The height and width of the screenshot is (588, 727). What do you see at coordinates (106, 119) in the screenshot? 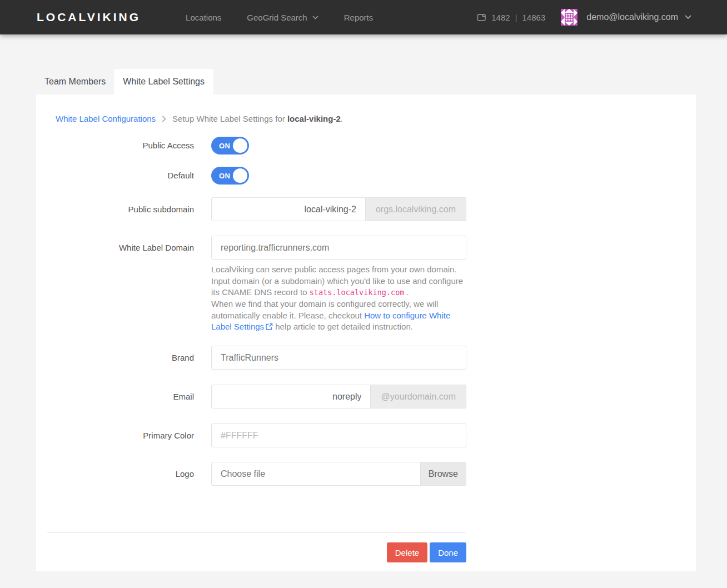
I see `breadcrumb-link-configurations: White Label Configurations` at bounding box center [106, 119].